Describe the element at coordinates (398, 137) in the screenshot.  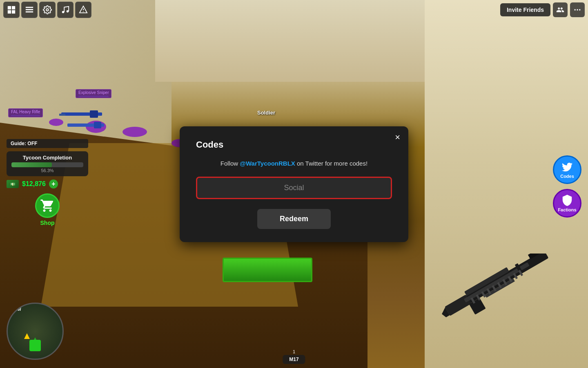
I see `modal-close-button: ×` at that location.